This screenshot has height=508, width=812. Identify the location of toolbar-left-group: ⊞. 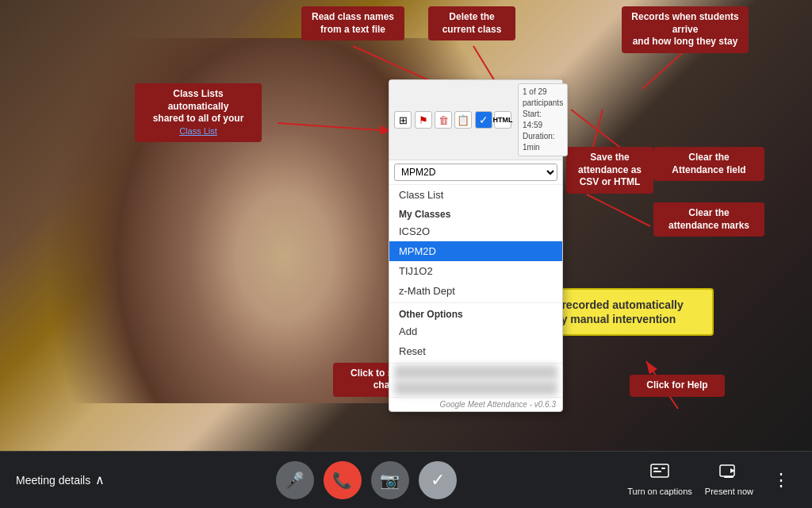
(403, 120).